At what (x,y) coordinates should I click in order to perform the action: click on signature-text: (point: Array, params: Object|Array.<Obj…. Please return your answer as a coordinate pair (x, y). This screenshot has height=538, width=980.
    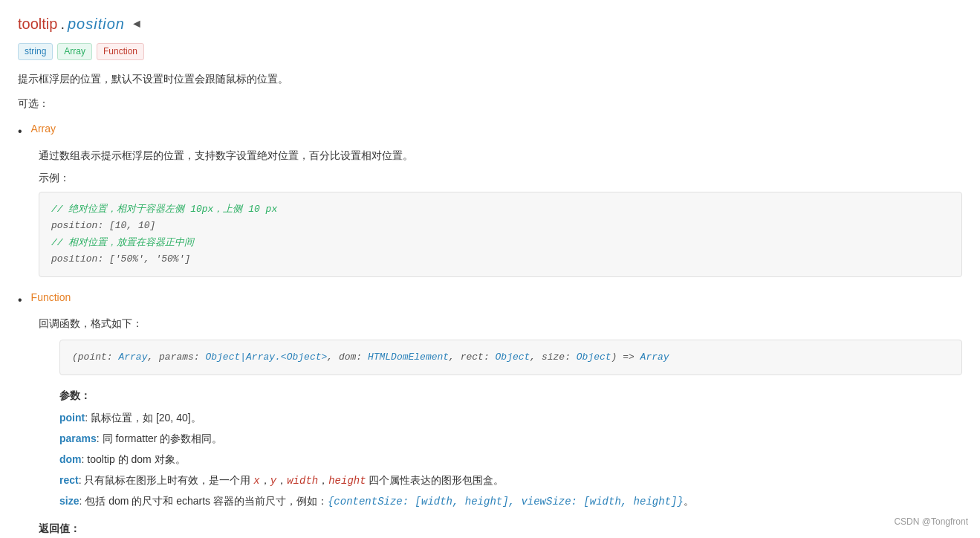
    Looking at the image, I should click on (371, 357).